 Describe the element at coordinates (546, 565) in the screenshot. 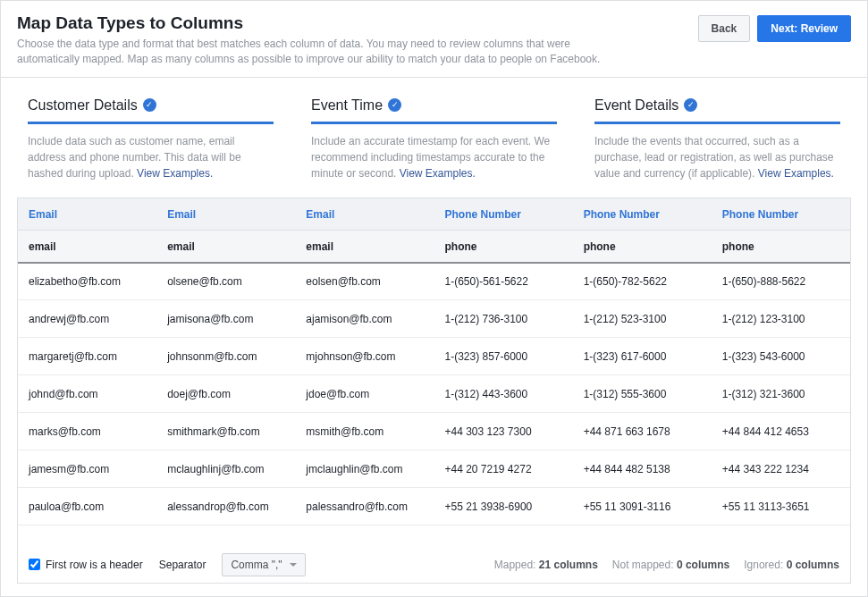

I see `mapped-count: Mapped: 21 columns` at that location.